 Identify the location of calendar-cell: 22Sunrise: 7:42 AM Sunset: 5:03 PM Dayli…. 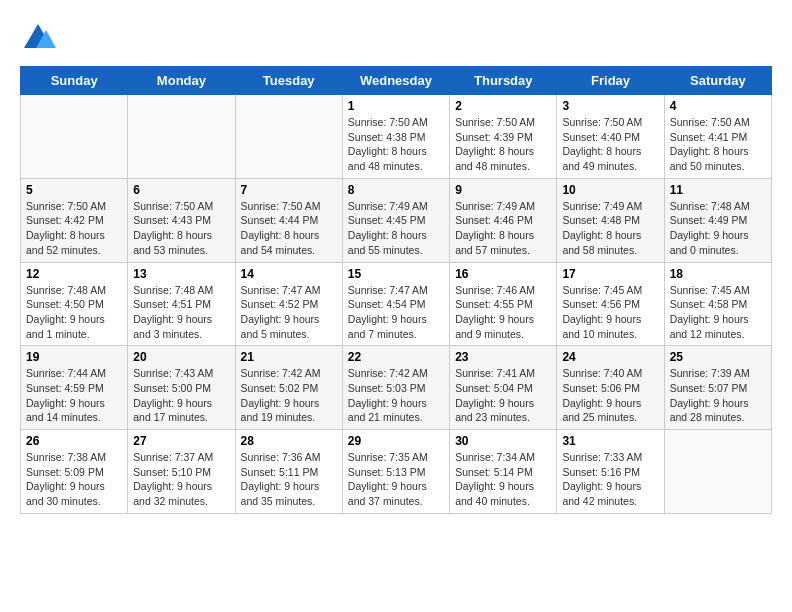
(396, 388).